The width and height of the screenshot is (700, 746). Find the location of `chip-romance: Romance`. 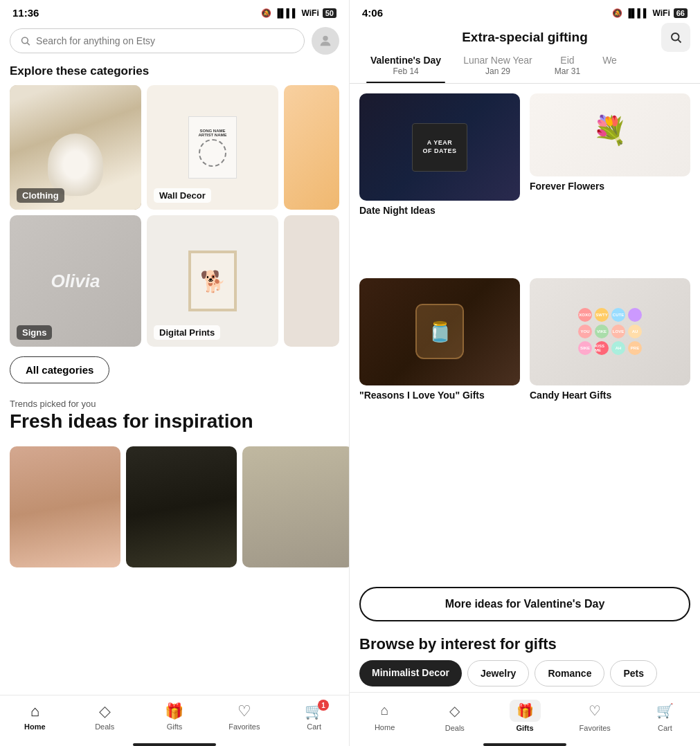

chip-romance: Romance is located at coordinates (569, 673).